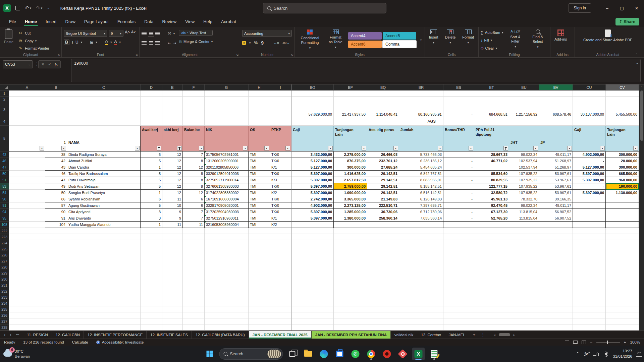  I want to click on table-header-BR5: Jumlah▾, so click(421, 139).